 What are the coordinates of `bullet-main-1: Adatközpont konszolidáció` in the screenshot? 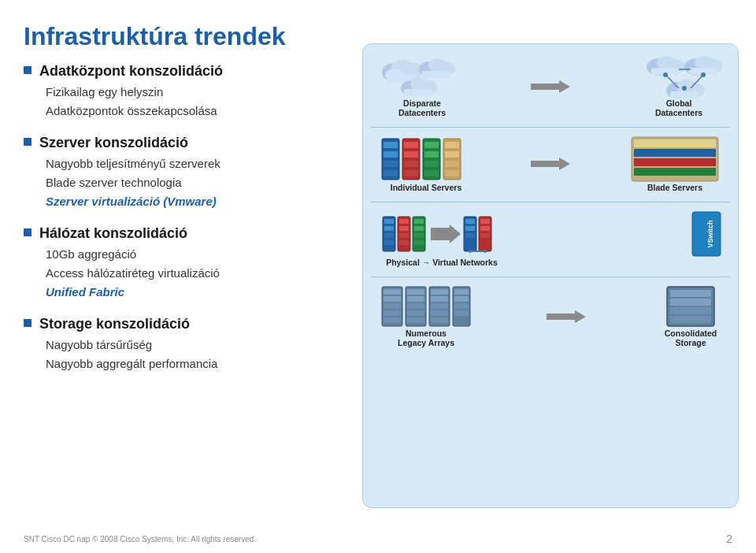 It's located at (173, 71).